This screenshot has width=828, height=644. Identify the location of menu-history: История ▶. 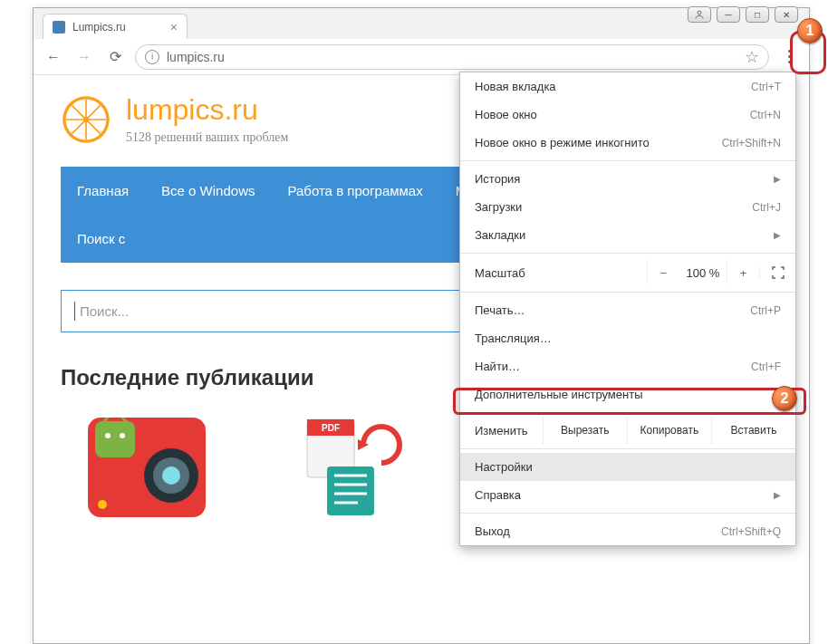
(628, 179).